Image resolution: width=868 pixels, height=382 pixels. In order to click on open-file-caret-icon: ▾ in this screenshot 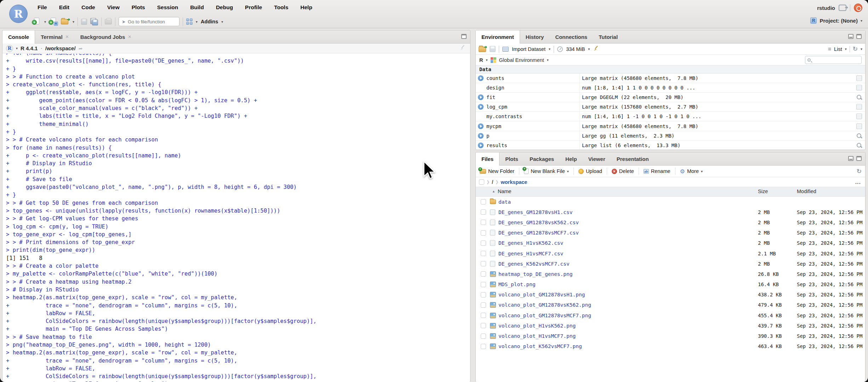, I will do `click(74, 22)`.